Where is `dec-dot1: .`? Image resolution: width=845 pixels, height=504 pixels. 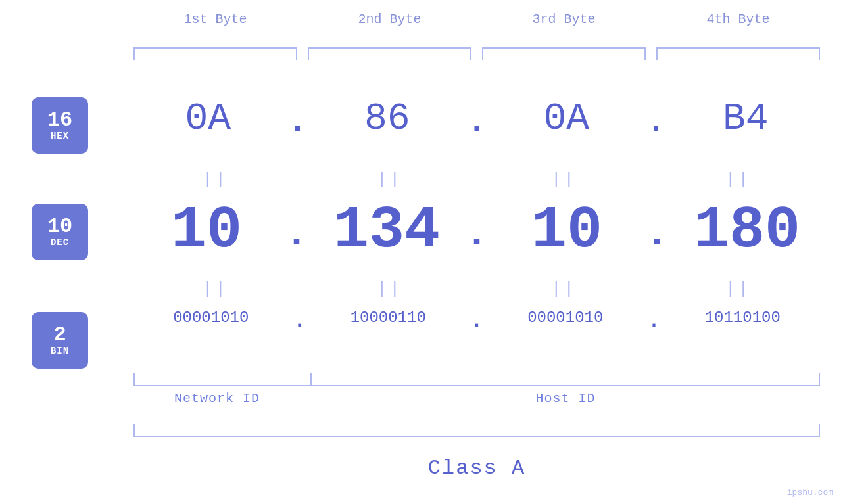 dec-dot1: . is located at coordinates (297, 234).